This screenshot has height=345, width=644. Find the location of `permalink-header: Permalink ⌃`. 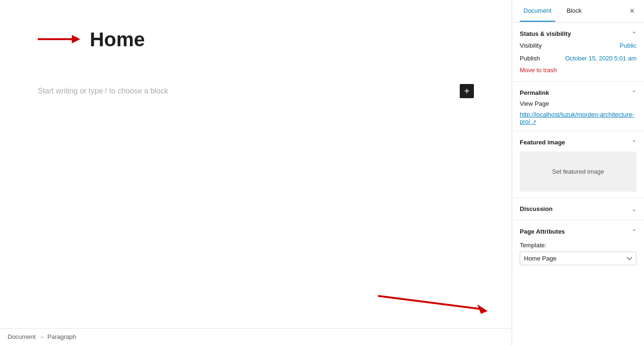

permalink-header: Permalink ⌃ is located at coordinates (578, 93).